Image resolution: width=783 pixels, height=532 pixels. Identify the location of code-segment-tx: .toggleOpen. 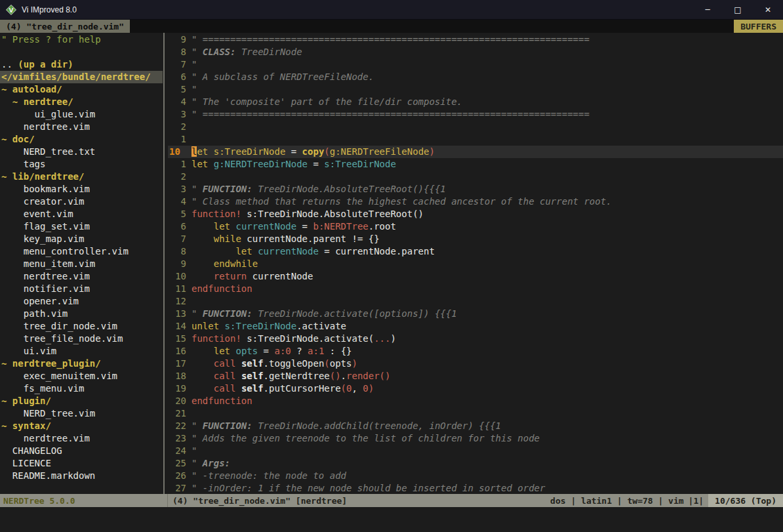
(294, 363).